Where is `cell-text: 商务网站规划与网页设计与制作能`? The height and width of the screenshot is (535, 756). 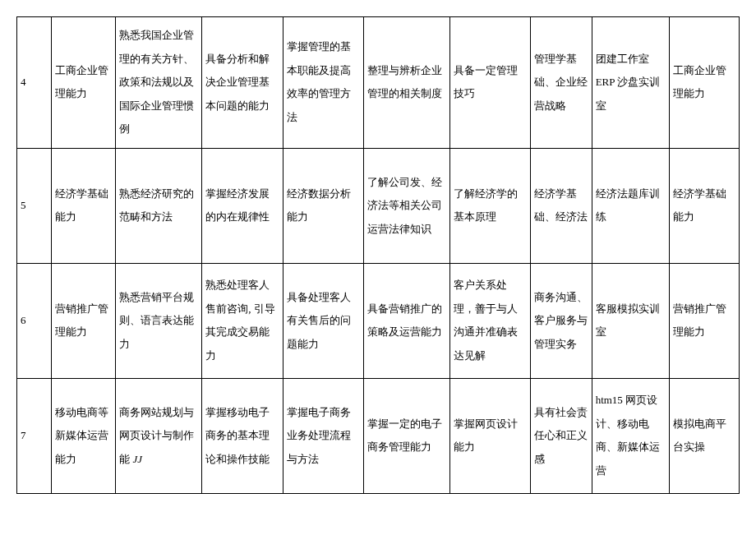 cell-text: 商务网站规划与网页设计与制作能 is located at coordinates (156, 436).